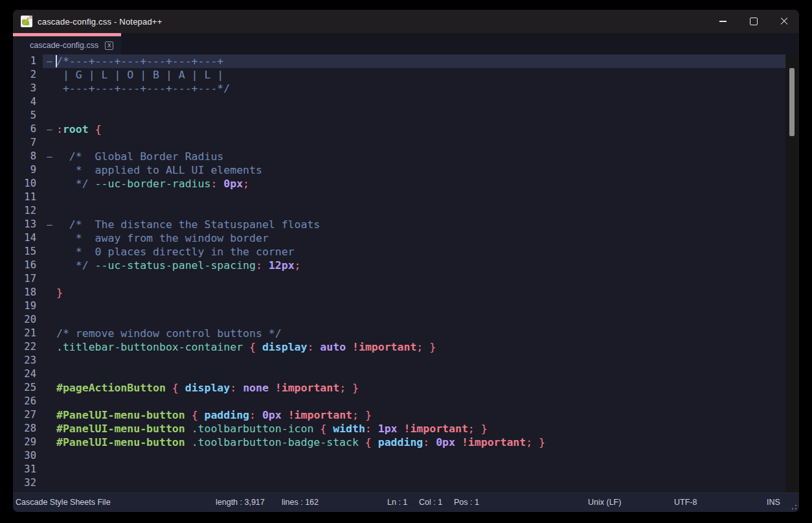 This screenshot has height=523, width=812. Describe the element at coordinates (406, 279) in the screenshot. I see `code-line: 17` at that location.